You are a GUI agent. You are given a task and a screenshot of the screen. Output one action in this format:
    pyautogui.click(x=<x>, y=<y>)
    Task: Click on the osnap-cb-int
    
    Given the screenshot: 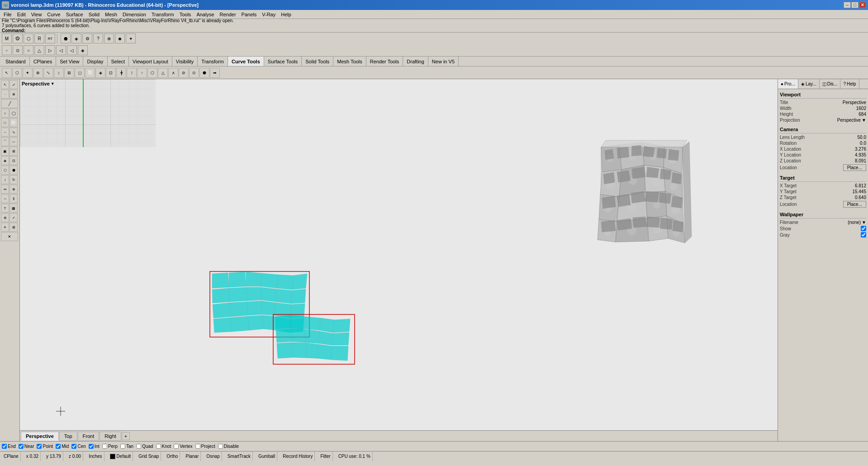 What is the action you would take?
    pyautogui.click(x=91, y=446)
    